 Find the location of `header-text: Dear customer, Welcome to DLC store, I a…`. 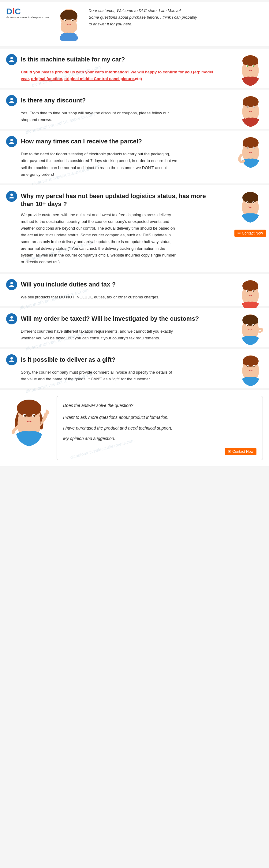

header-text: Dear customer, Welcome to DLC store, I a… is located at coordinates (143, 18).